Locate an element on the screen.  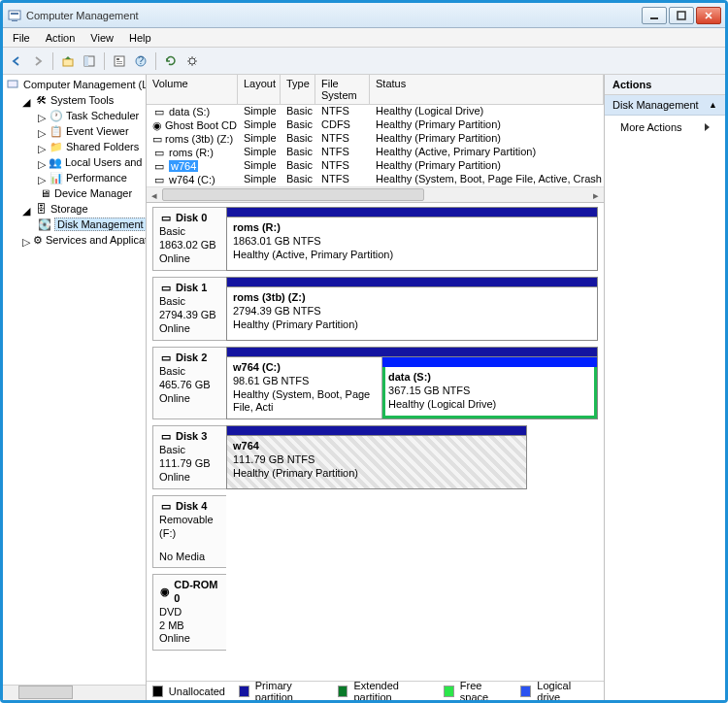
show-hide-tree-icon is located at coordinates (89, 61).